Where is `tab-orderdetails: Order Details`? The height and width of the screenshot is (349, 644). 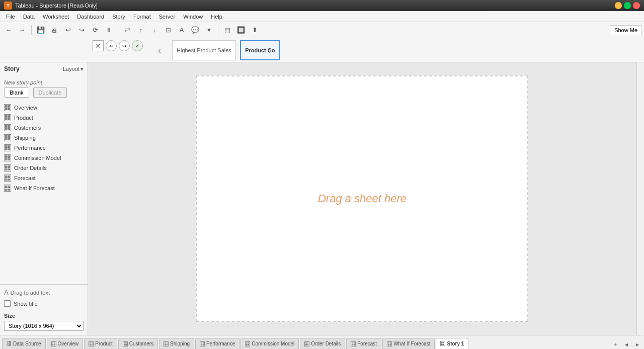
tab-orderdetails: Order Details is located at coordinates (323, 343).